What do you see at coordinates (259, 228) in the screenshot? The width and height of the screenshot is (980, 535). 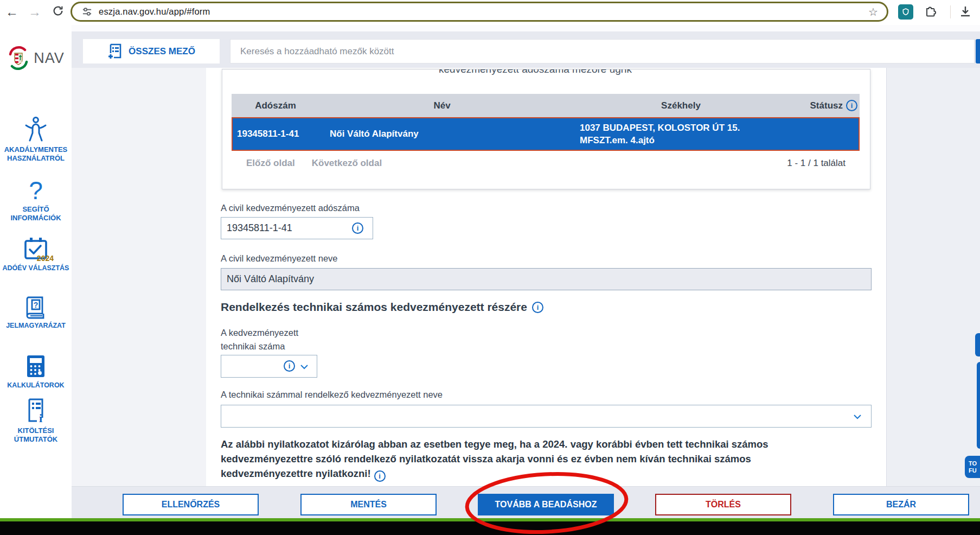 I see `civil-tax-number-value: 19345811-1-41` at bounding box center [259, 228].